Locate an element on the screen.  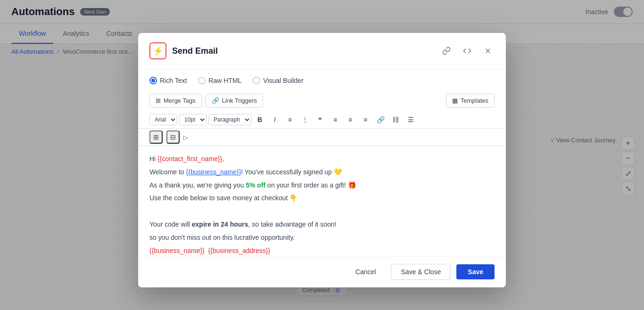
content-line-3: As a thank you, we're giving you 5% off … is located at coordinates (322, 186).